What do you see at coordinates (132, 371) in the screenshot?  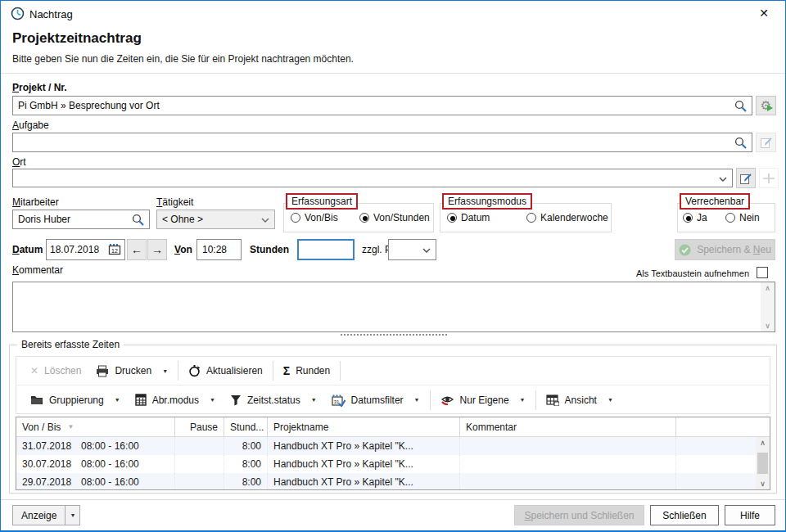 I see `drucken-button: Drucken ▼` at bounding box center [132, 371].